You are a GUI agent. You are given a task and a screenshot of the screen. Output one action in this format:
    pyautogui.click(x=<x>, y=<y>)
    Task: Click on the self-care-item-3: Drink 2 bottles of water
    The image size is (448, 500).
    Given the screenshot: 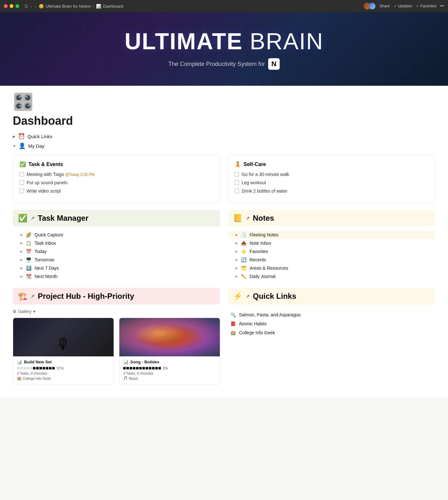 What is the action you would take?
    pyautogui.click(x=332, y=191)
    